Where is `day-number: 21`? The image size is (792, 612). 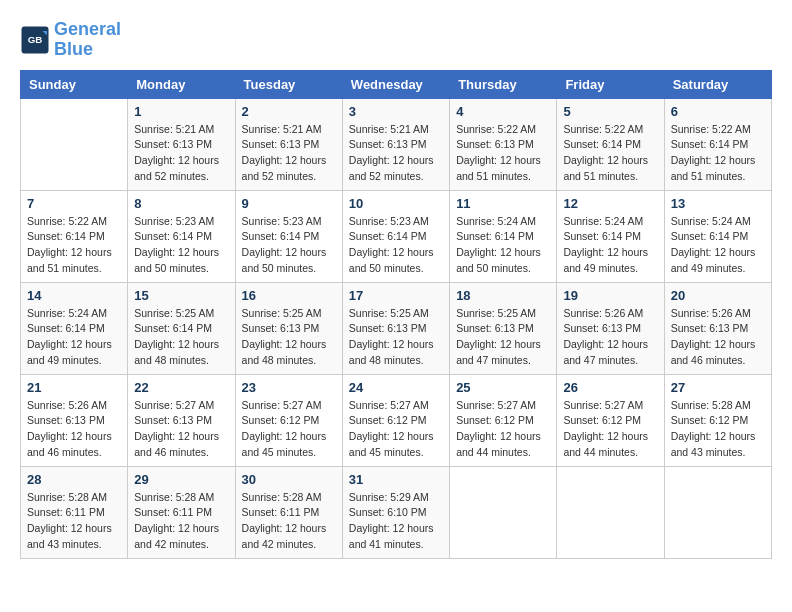 day-number: 21 is located at coordinates (74, 388).